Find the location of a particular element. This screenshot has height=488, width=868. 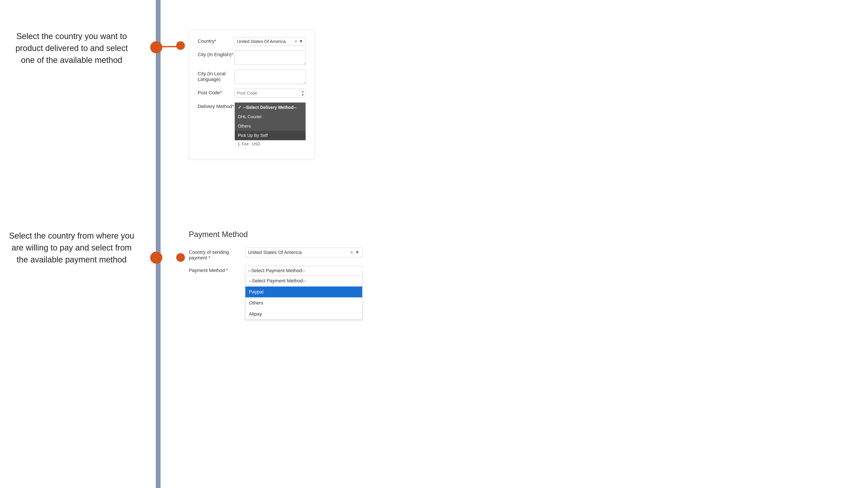

delivery-option-2: Others is located at coordinates (270, 126).